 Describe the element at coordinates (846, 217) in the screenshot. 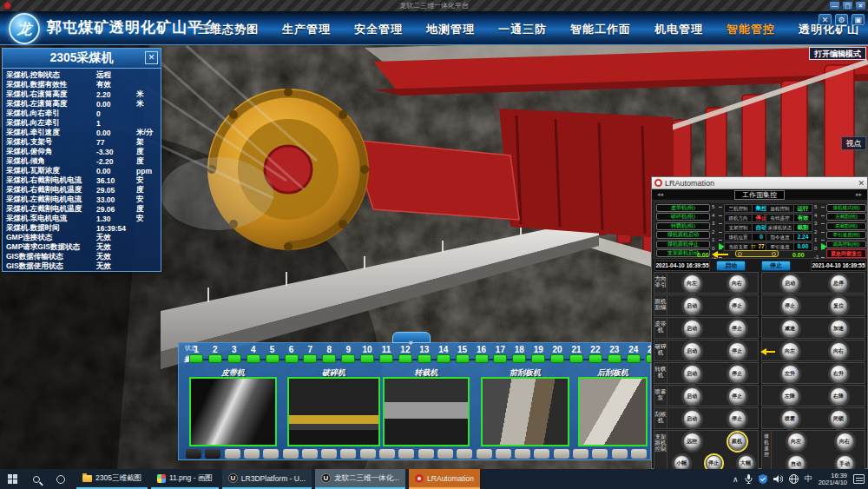

I see `preset-button: 左截割(组)` at that location.